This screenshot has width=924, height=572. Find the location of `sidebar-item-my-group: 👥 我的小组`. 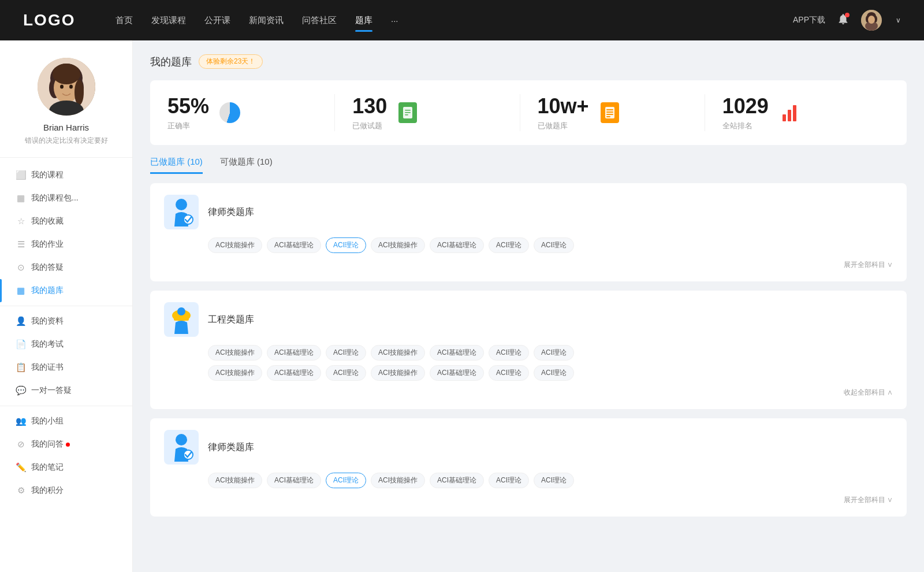

sidebar-item-my-group: 👥 我的小组 is located at coordinates (66, 421).